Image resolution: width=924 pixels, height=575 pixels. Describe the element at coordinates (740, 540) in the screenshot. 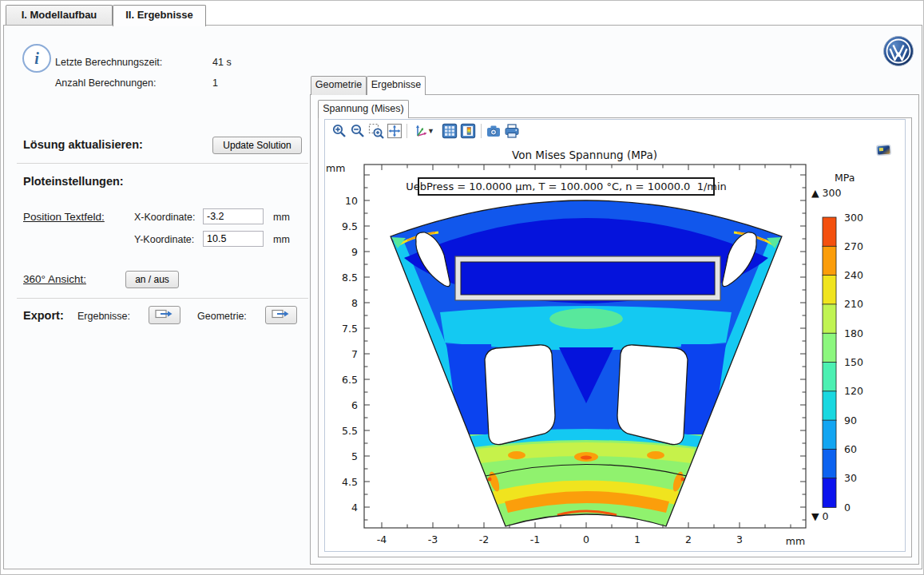

I see `svg-text: 3` at that location.